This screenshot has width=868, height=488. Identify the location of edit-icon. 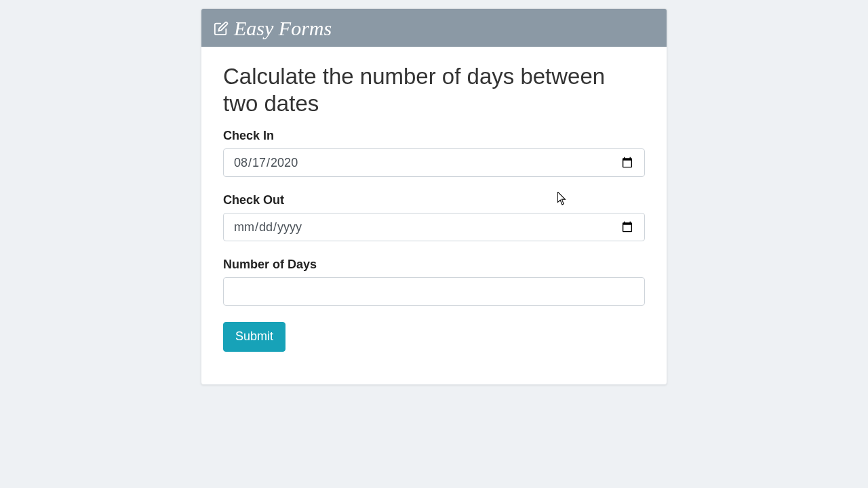
(221, 28).